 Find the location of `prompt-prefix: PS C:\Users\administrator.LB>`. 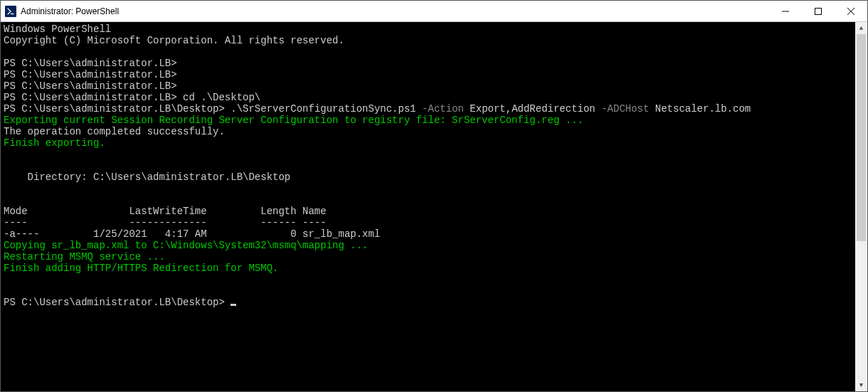

prompt-prefix: PS C:\Users\administrator.LB> is located at coordinates (93, 97).